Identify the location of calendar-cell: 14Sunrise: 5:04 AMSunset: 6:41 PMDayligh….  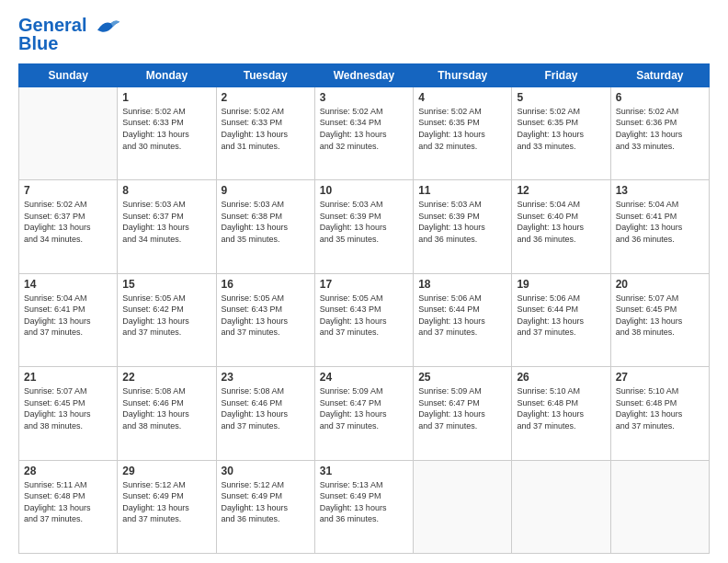
(68, 320).